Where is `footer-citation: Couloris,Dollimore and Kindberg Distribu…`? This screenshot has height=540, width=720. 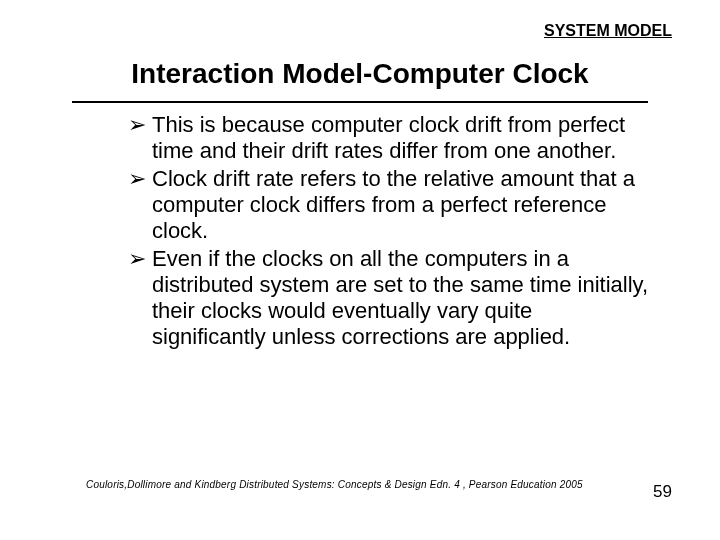
footer-citation: Couloris,Dollimore and Kindberg Distribu… is located at coordinates (334, 484).